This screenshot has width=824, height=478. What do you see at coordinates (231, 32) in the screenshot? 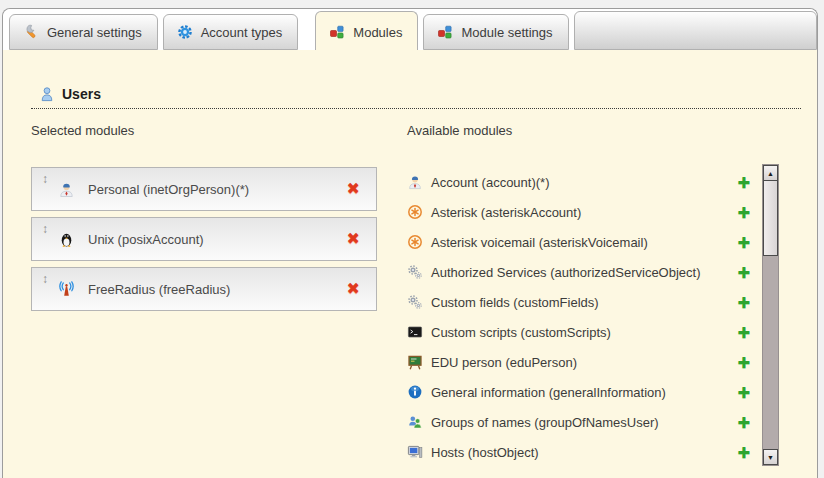
I see `tab-account-types: Account types` at bounding box center [231, 32].